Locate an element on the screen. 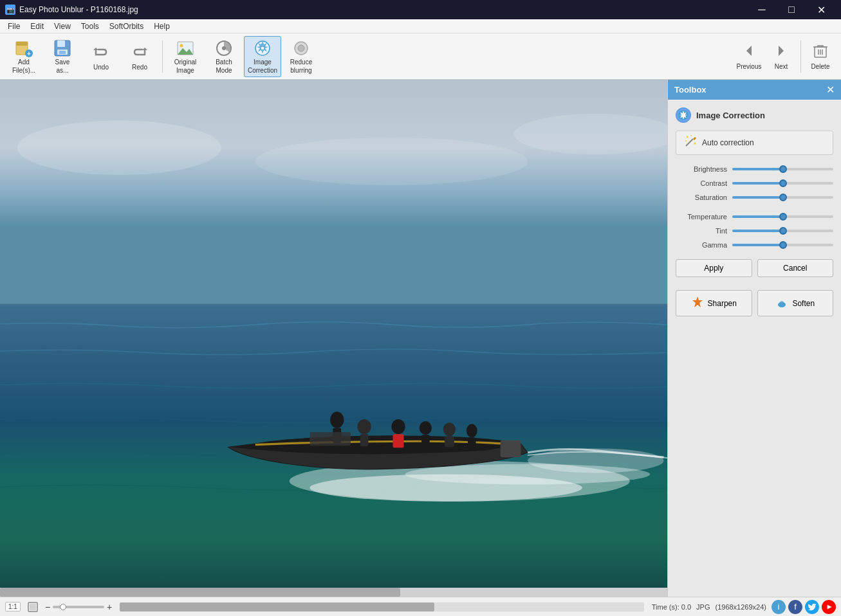 This screenshot has height=616, width=841. delete-button: Delete is located at coordinates (820, 57).